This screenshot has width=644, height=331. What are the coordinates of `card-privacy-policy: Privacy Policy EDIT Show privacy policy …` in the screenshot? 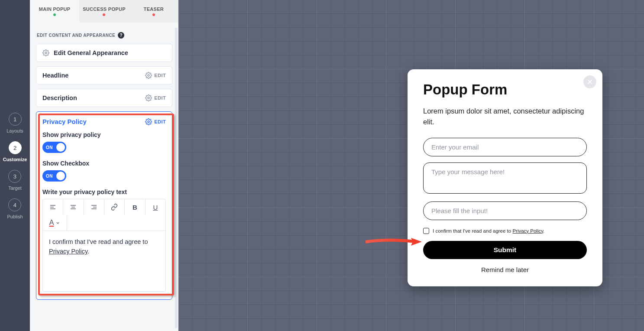 It's located at (104, 205).